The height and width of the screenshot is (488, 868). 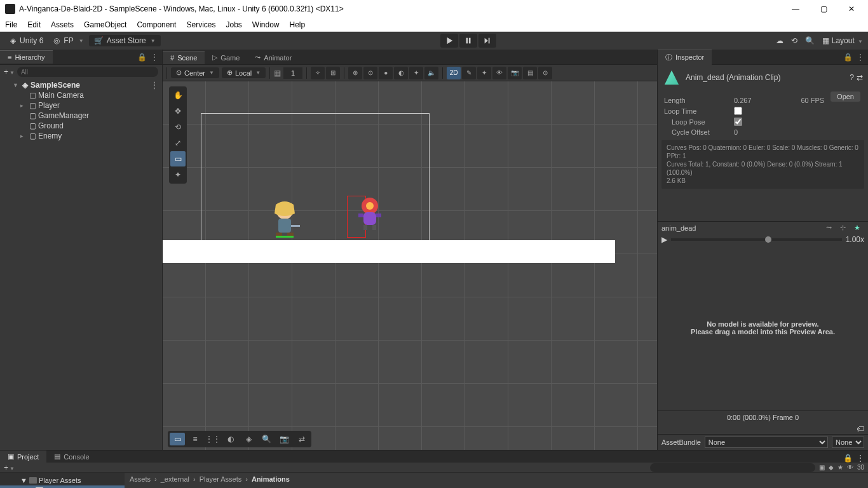 What do you see at coordinates (178, 143) in the screenshot?
I see `scale-tool: ⤢` at bounding box center [178, 143].